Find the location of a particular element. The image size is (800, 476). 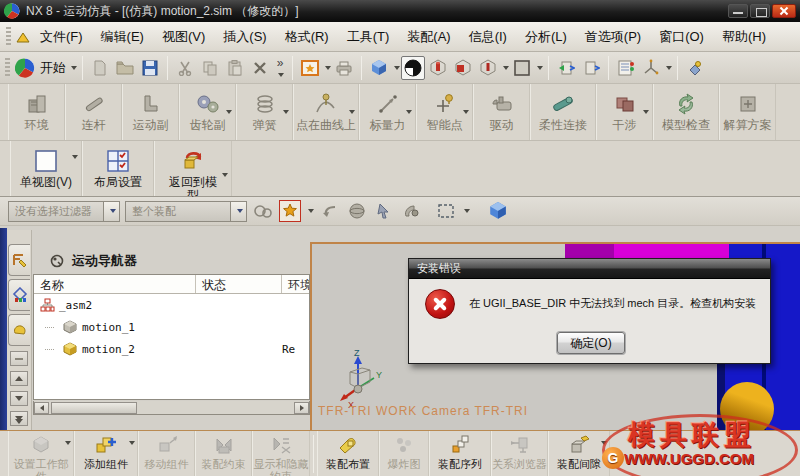

menu-window: 窗口(O) is located at coordinates (682, 37).